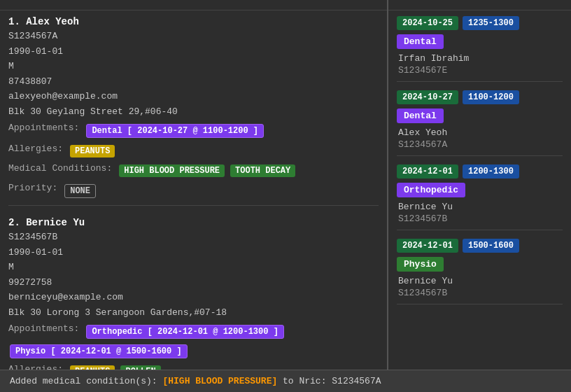 This screenshot has width=571, height=392. What do you see at coordinates (480, 144) in the screenshot?
I see `appt-nric: S1234567A` at bounding box center [480, 144].